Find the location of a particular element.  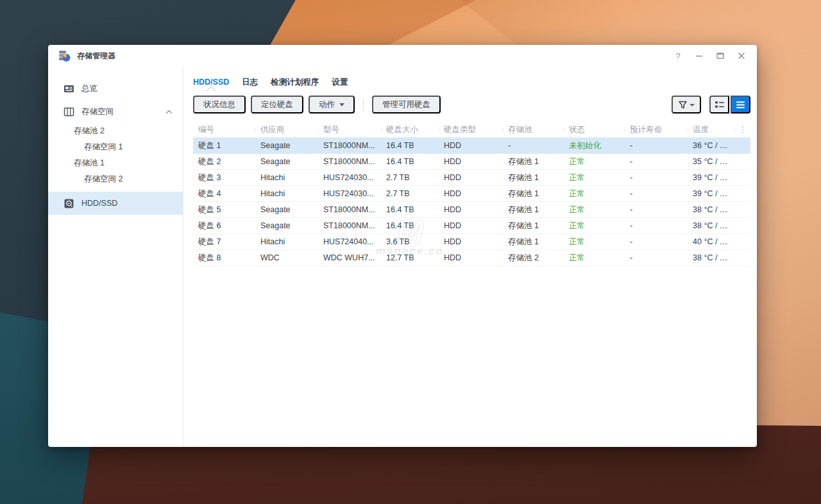

close-button is located at coordinates (741, 56).